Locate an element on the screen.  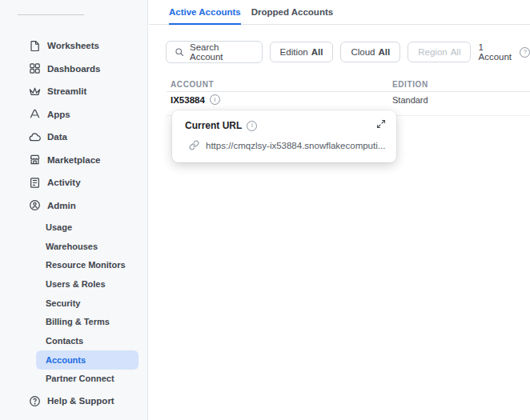
account-name: IX53884 is located at coordinates (187, 100).